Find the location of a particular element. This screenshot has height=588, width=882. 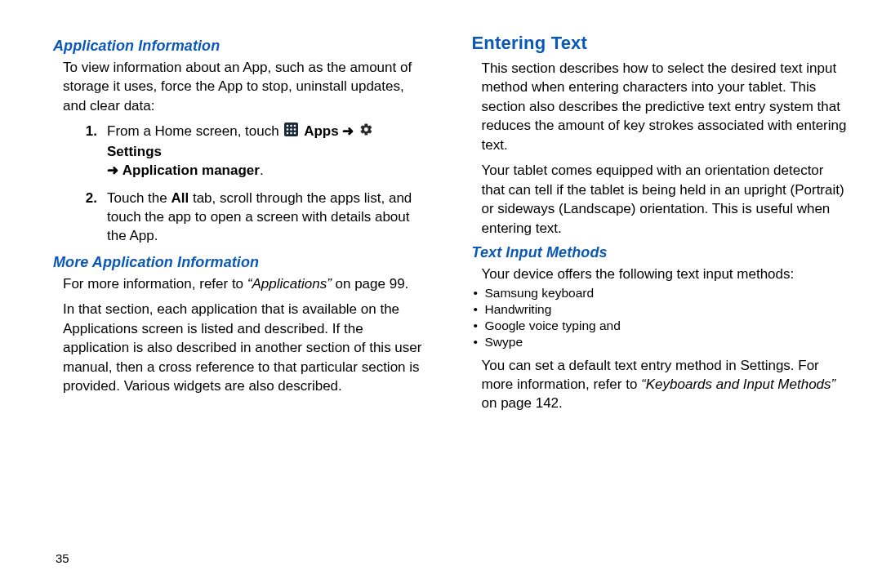

para-more-1: For more information, refer to “Applicat… is located at coordinates (247, 284).